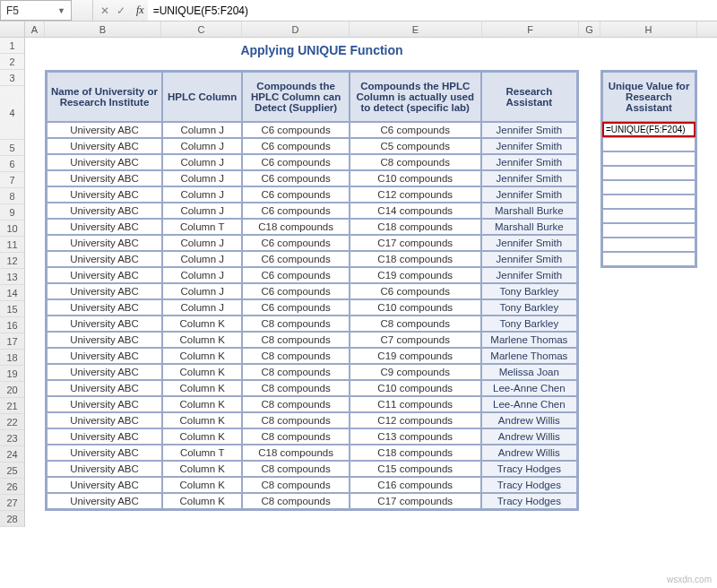 The width and height of the screenshot is (717, 588). Describe the element at coordinates (416, 130) in the screenshot. I see `cell-e: C6 compounds` at that location.